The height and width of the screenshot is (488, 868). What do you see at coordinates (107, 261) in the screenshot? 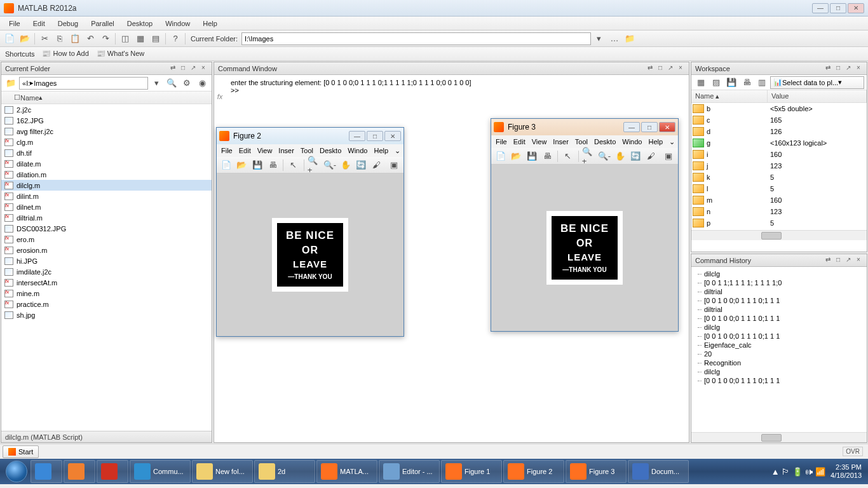
I see `file-item: hi.JPG` at bounding box center [107, 261].